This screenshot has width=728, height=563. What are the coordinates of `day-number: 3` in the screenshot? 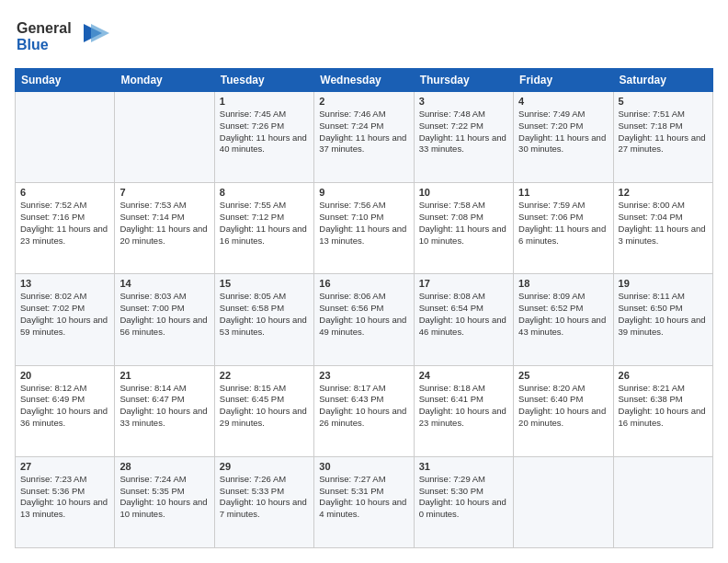 It's located at (463, 101).